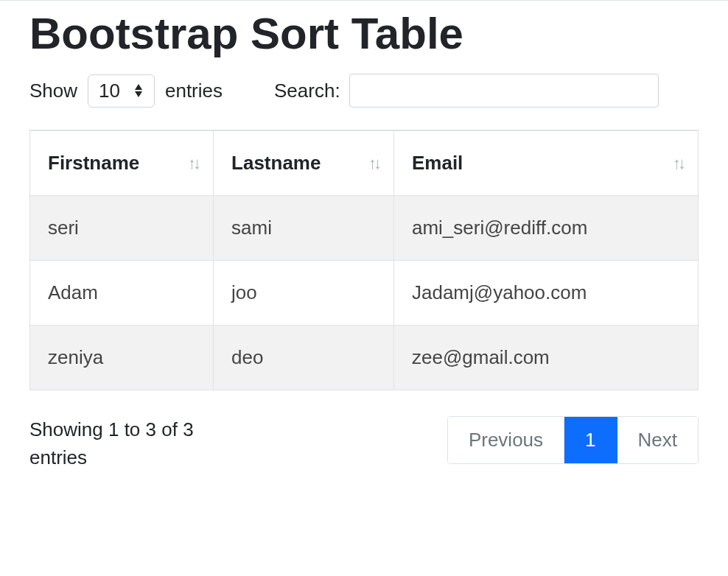 This screenshot has height=576, width=728. Describe the element at coordinates (194, 91) in the screenshot. I see `entries-label: entries` at that location.